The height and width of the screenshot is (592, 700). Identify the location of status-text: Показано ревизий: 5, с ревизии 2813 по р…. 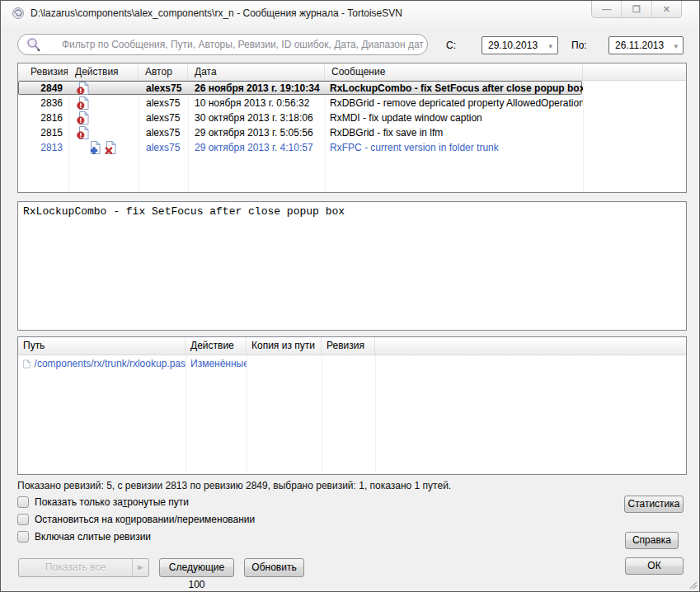
(234, 486).